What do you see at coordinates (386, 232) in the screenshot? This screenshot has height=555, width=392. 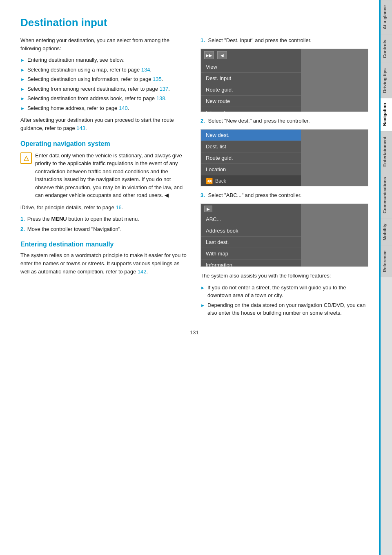 I see `sidebar-tab-mobility: Mobility` at bounding box center [386, 232].